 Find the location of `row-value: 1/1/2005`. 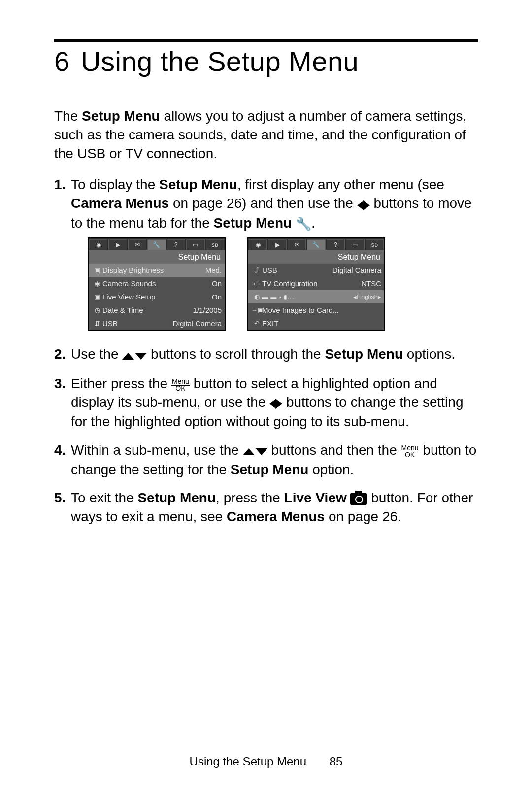

row-value: 1/1/2005 is located at coordinates (207, 310).